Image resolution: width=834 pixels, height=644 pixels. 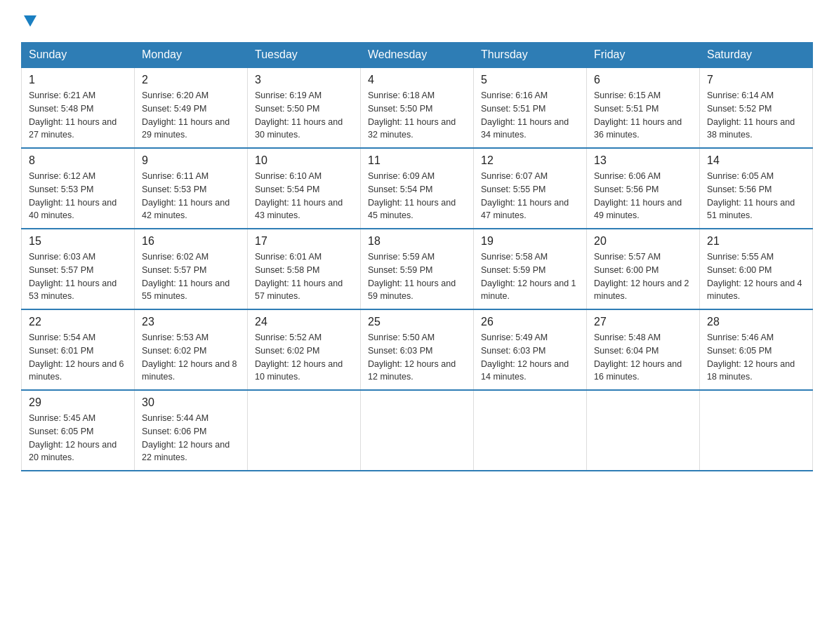 What do you see at coordinates (643, 241) in the screenshot?
I see `day-number: 20` at bounding box center [643, 241].